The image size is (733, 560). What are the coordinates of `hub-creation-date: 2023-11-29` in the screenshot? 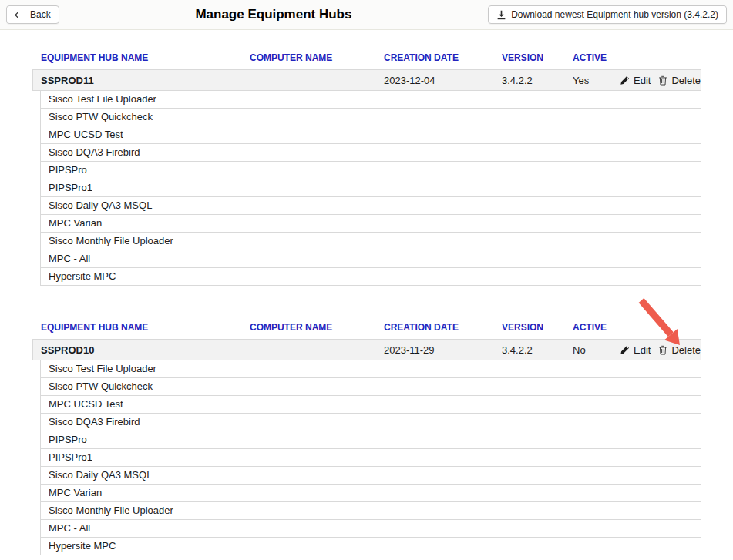 It's located at (435, 350).